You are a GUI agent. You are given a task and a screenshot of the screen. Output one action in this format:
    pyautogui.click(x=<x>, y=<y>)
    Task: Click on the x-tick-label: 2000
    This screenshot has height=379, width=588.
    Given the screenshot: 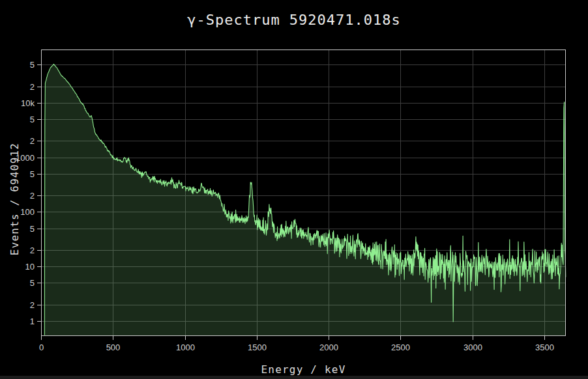 What is the action you would take?
    pyautogui.click(x=329, y=348)
    